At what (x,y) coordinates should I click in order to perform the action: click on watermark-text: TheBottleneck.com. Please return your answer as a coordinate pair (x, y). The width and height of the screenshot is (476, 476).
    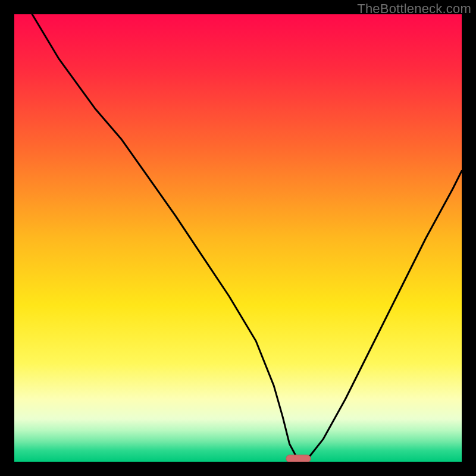
    Looking at the image, I should click on (414, 9).